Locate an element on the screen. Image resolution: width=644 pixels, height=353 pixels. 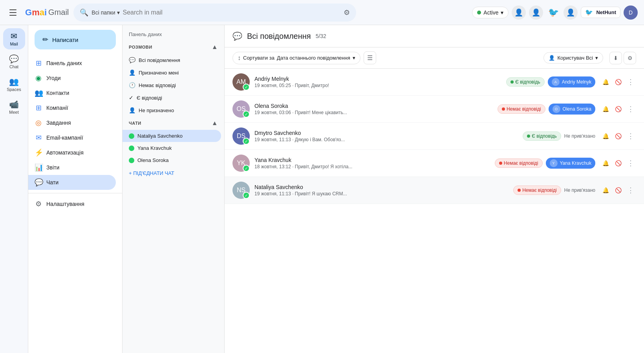
mid-nav-deals: ◉ Угоди is located at coordinates (72, 78).